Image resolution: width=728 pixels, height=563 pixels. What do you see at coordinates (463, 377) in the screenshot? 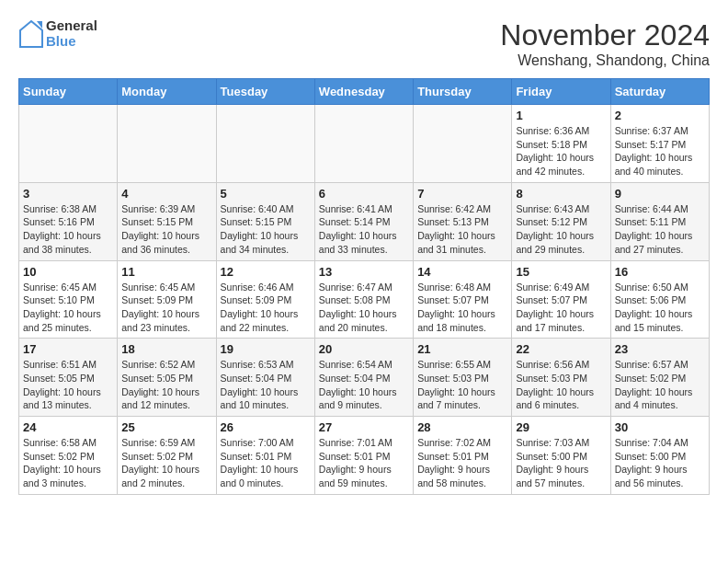
I see `calendar-cell: 21Sunrise: 6:55 AM Sunset: 5:03 PM Dayli…` at bounding box center [463, 377].